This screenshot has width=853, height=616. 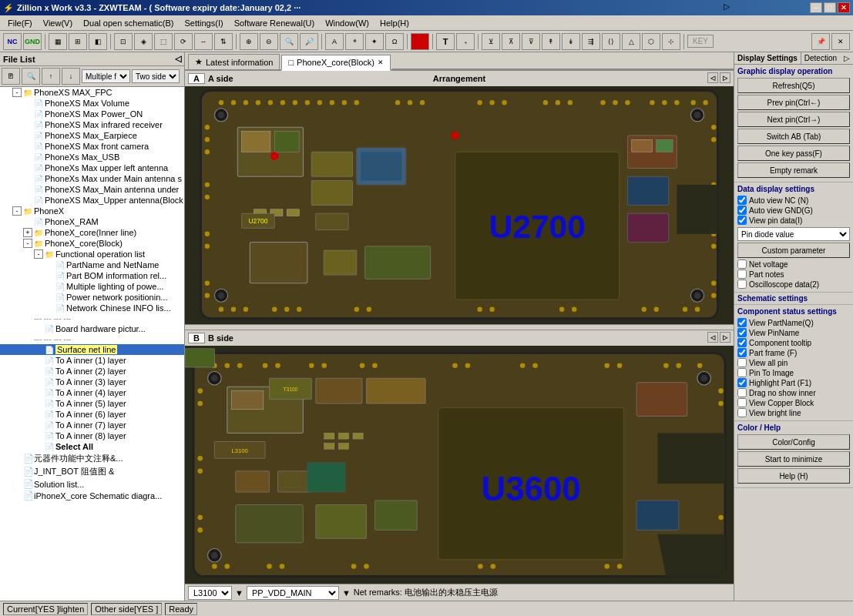 I want to click on maximize-button: □, so click(x=830, y=8).